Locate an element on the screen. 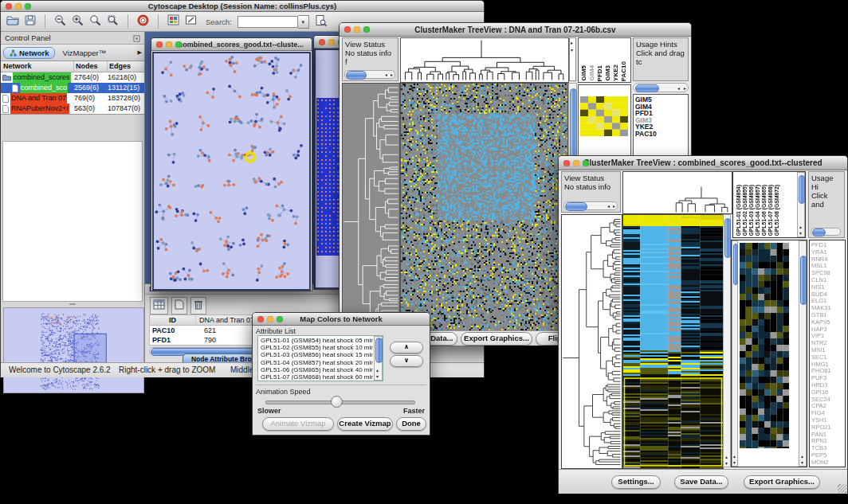 Image resolution: width=848 pixels, height=504 pixels. network-overview-navigator is located at coordinates (73, 350).